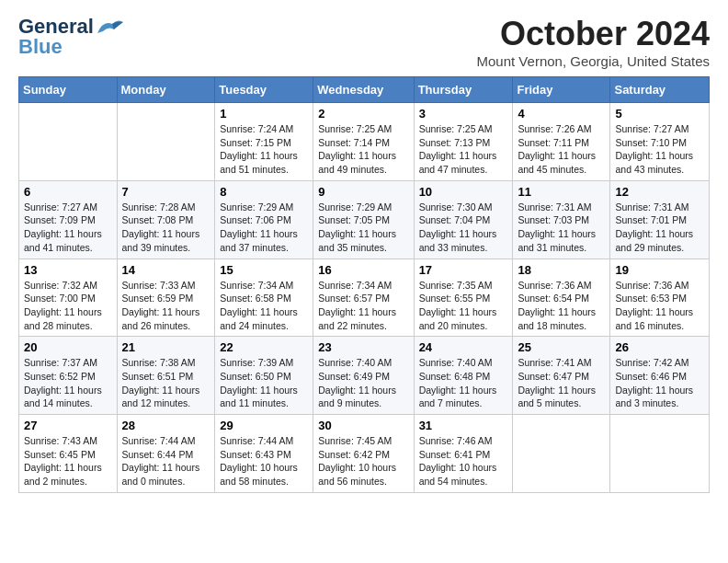 The image size is (728, 563). What do you see at coordinates (463, 142) in the screenshot?
I see `calendar-cell: 3Sunrise: 7:25 AM Sunset: 7:13 PM Daylig…` at bounding box center [463, 142].